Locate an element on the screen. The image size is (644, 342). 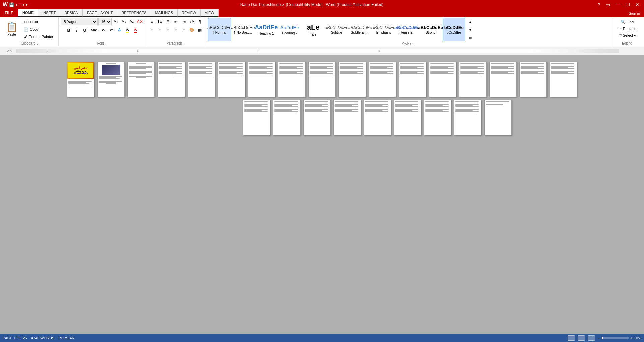
style-heading2: AaDdEe Heading 2 is located at coordinates (290, 30).